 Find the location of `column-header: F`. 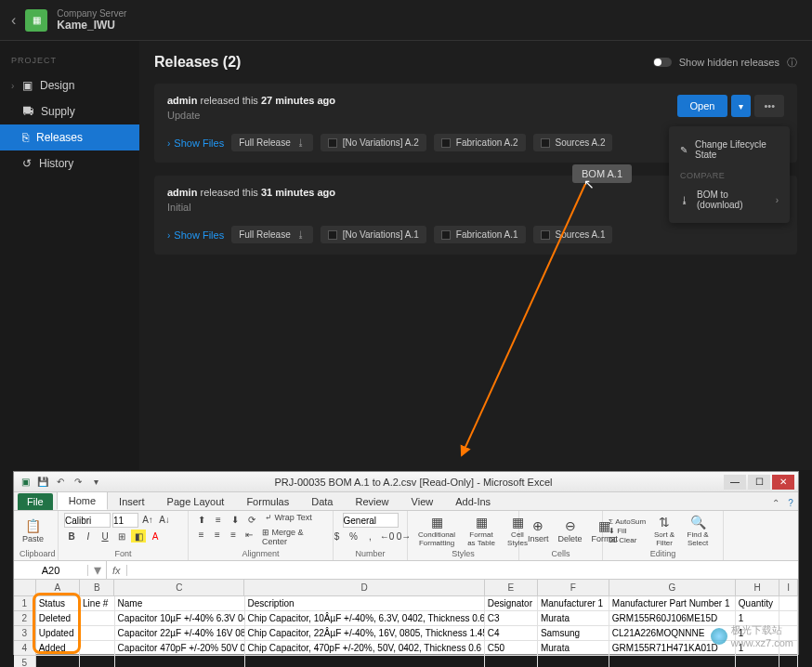

column-header: F is located at coordinates (574, 588).